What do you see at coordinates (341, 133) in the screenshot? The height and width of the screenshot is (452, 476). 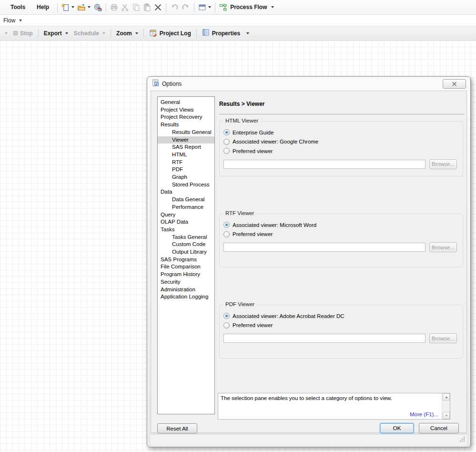 I see `radio-option: Enterprise Guide` at bounding box center [341, 133].